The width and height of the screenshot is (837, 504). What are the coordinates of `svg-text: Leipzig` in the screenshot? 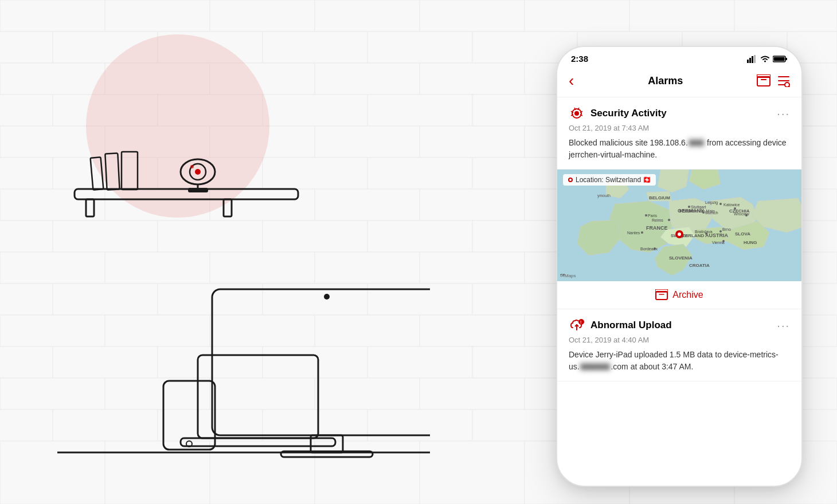 It's located at (711, 203).